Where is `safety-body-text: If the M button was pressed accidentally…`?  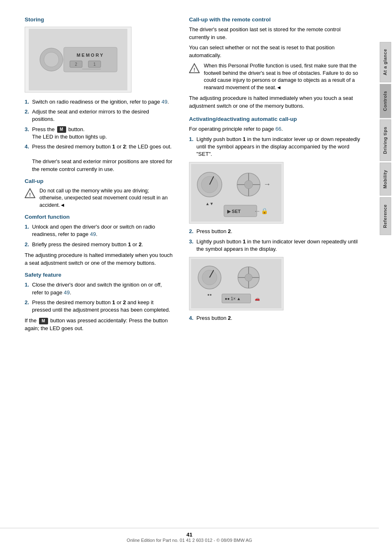 safety-body-text: If the M button was pressed accidentally… is located at coordinates (99, 325).